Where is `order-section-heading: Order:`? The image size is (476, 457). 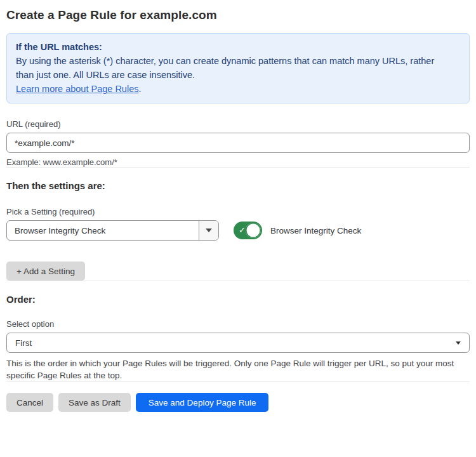
order-section-heading: Order: is located at coordinates (238, 300).